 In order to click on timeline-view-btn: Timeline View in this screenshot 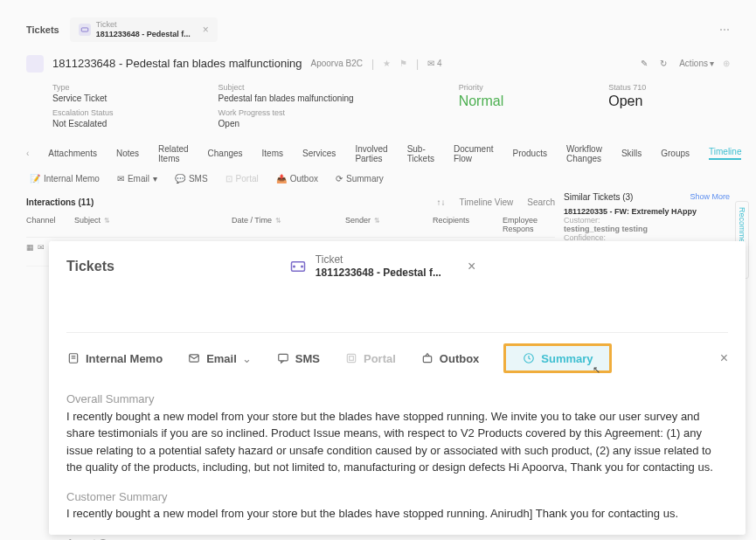, I will do `click(487, 203)`.